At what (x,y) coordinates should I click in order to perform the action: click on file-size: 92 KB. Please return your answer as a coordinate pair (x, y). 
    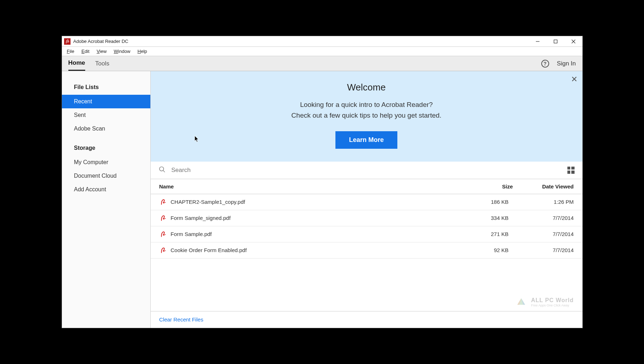
    Looking at the image, I should click on (486, 250).